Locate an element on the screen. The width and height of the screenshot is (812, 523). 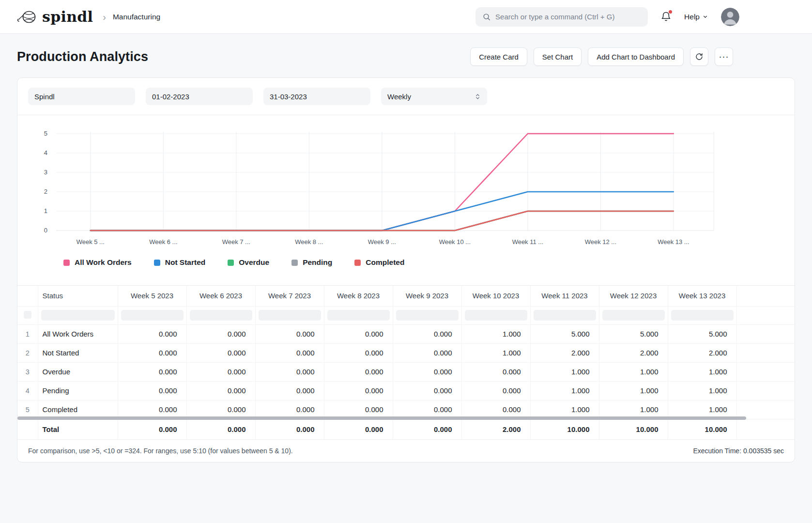
page-title: Production Analytics is located at coordinates (82, 57).